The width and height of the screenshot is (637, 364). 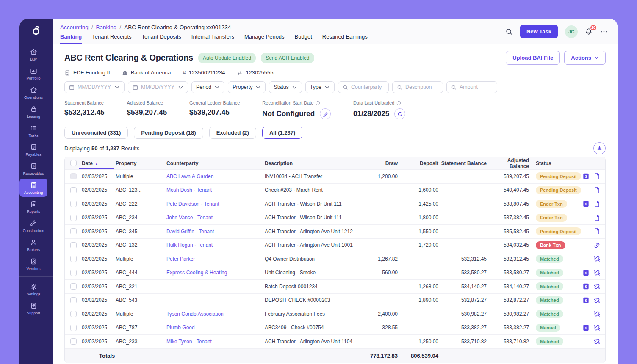 What do you see at coordinates (509, 32) in the screenshot?
I see `search-icon` at bounding box center [509, 32].